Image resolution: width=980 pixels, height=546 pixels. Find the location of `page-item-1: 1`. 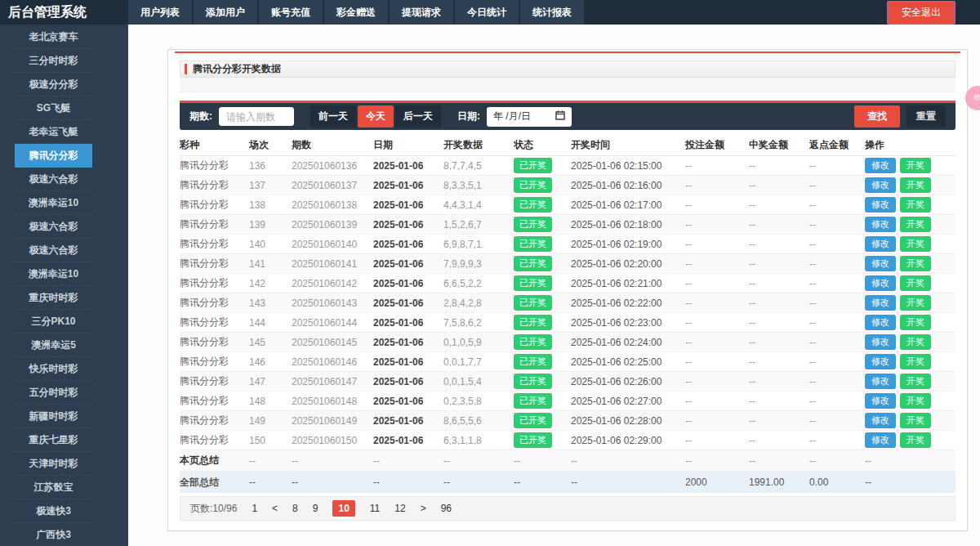

page-item-1: 1 is located at coordinates (255, 508).